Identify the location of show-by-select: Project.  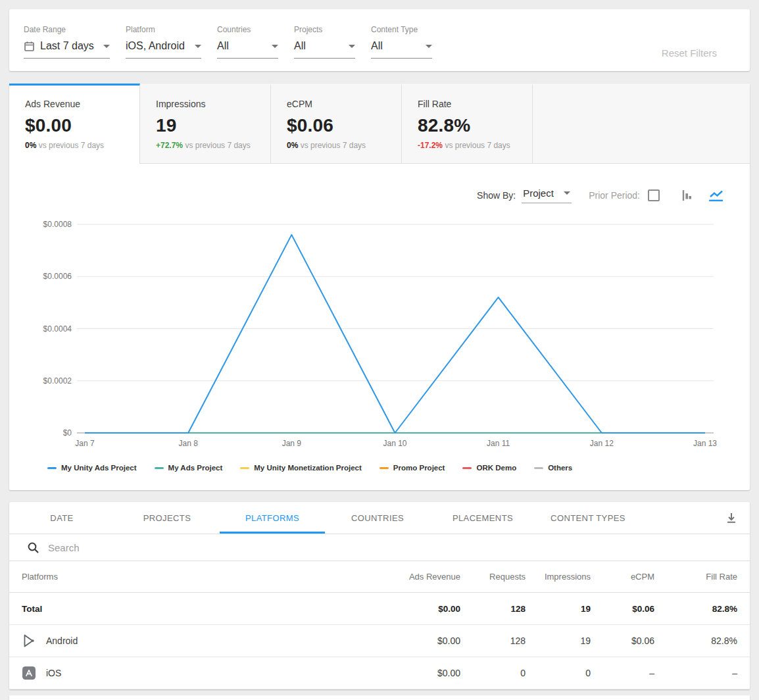
(547, 195).